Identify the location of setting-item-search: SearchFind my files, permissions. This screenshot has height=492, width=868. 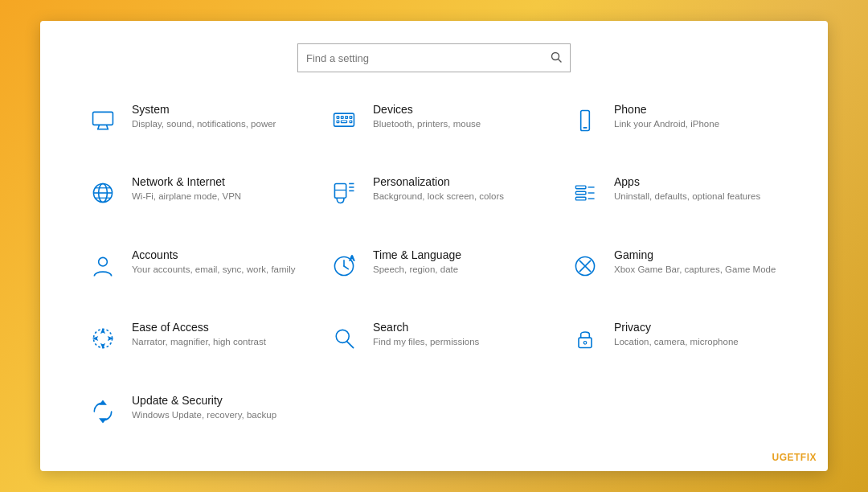
(434, 346).